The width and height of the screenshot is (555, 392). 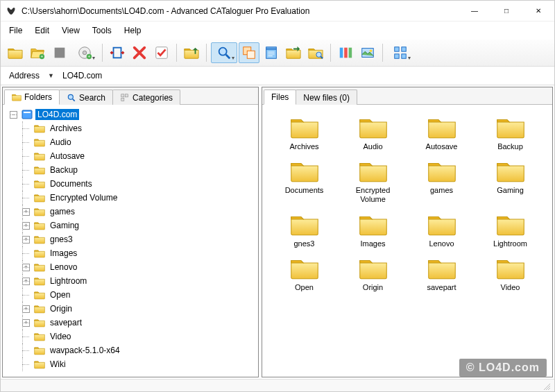 What do you see at coordinates (511, 181) in the screenshot?
I see `file-item: Gaming` at bounding box center [511, 181].